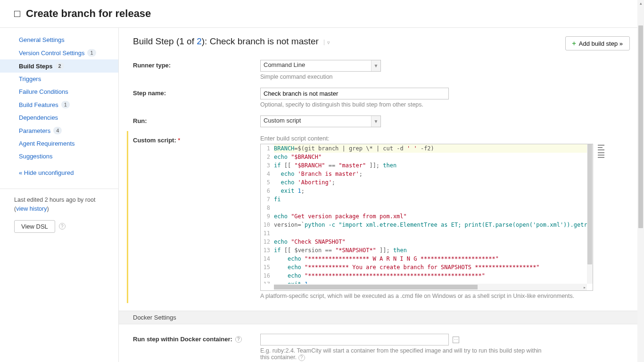  What do you see at coordinates (231, 41) in the screenshot?
I see `build-step-title: Build Step (1 of 2): Check branch is not…` at bounding box center [231, 41].